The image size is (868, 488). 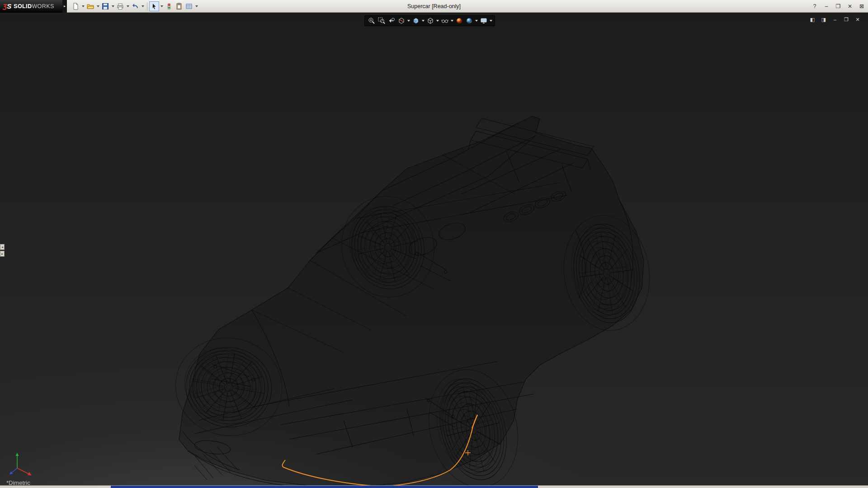 What do you see at coordinates (838, 6) in the screenshot?
I see `restore-button: ❐` at bounding box center [838, 6].